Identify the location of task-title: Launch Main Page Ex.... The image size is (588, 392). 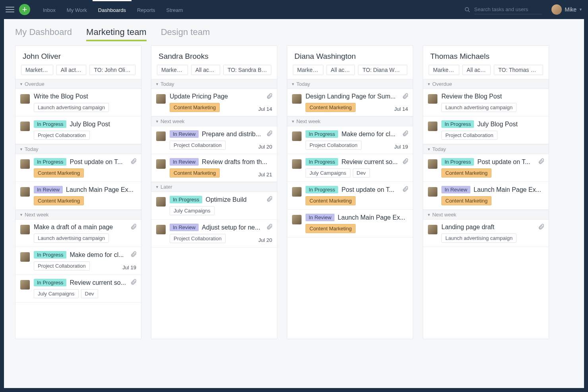
(100, 190).